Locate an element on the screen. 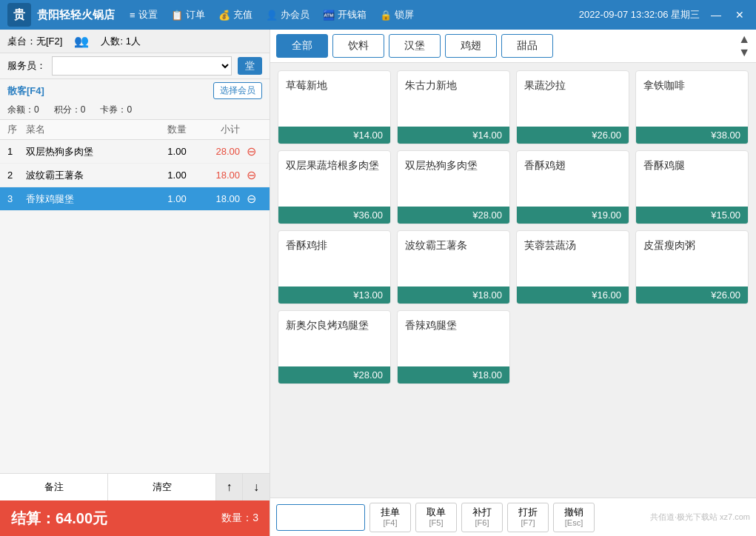 This screenshot has width=756, height=536. category-tabs: 全部 饮料 汉堡 鸡翅 甜品 ▲ ▼ is located at coordinates (513, 46).